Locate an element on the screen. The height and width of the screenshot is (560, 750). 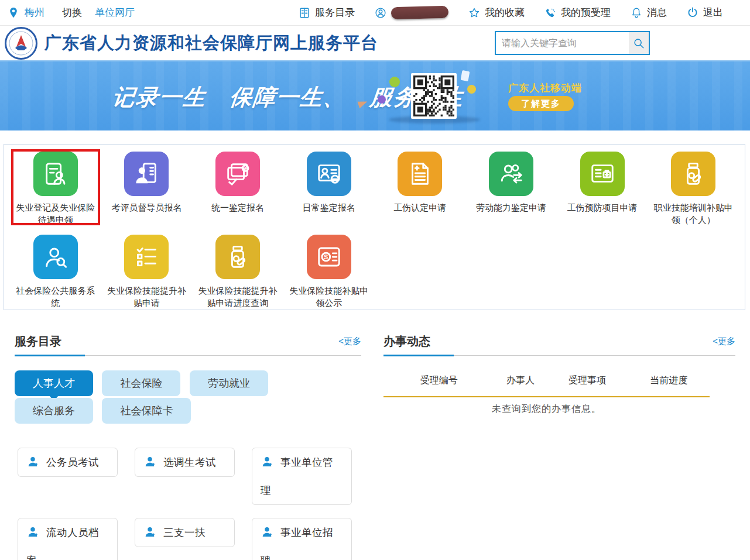
service-label: 工伤认定申请 is located at coordinates (420, 207).